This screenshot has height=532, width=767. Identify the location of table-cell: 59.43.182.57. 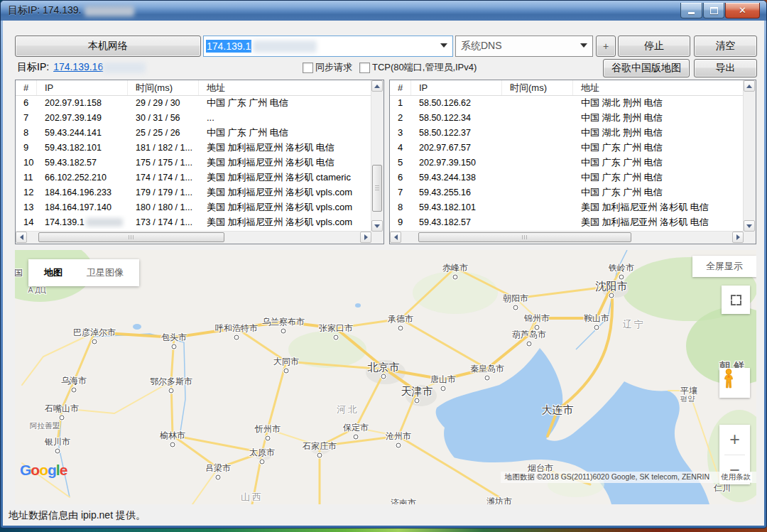
(82, 162).